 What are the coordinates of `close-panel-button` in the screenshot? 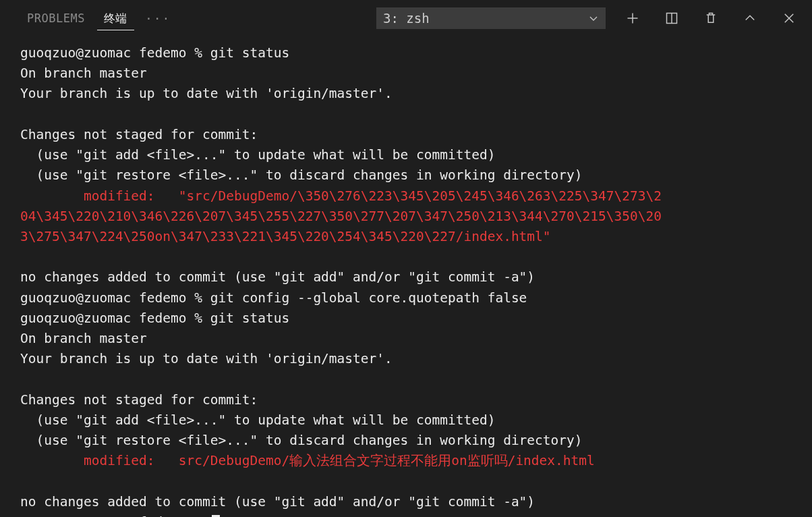 It's located at (789, 18).